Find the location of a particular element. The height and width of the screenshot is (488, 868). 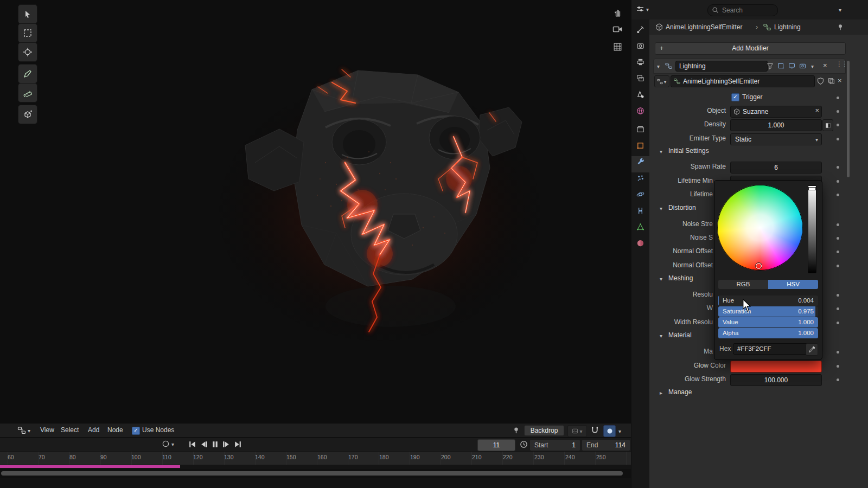

next-keyframe-button is located at coordinates (227, 445).